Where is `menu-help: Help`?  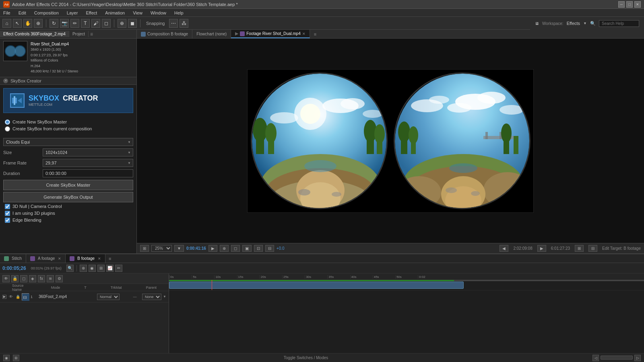 menu-help: Help is located at coordinates (179, 13).